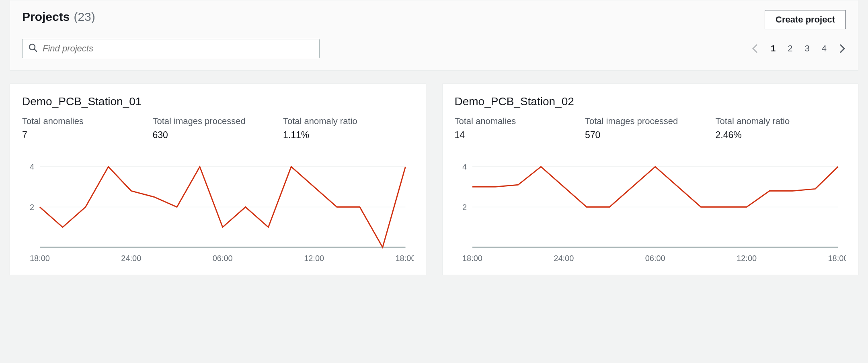 The image size is (868, 363). What do you see at coordinates (790, 49) in the screenshot?
I see `page-2-button: 2` at bounding box center [790, 49].